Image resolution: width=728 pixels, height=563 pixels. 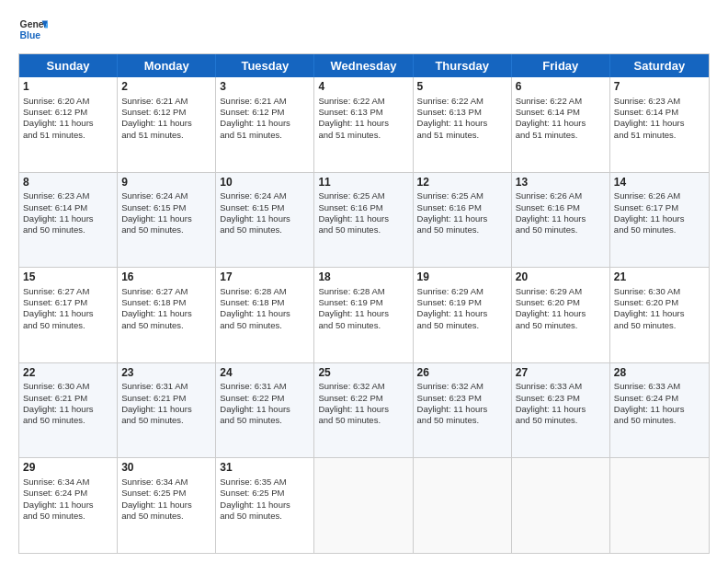 I want to click on day-cell-29: 29Sunrise: 6:34 AMSunset: 6:24 PMDayligh…, so click(x=68, y=506).